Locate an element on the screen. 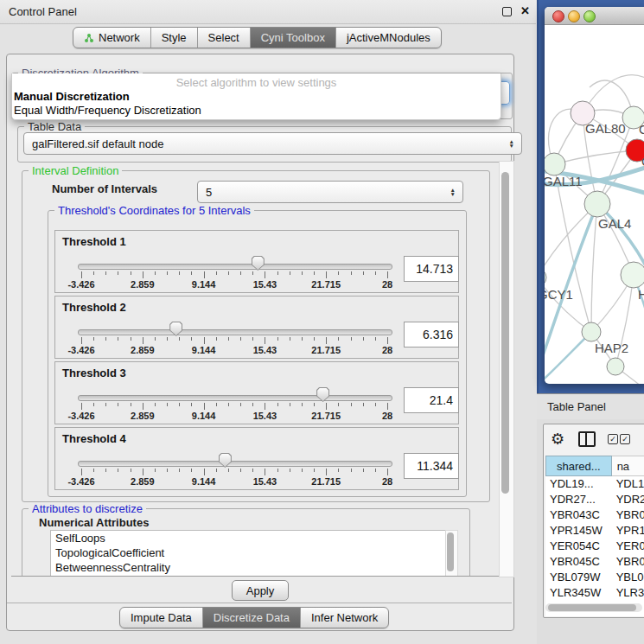 The image size is (644, 644). network-node is located at coordinates (615, 367).